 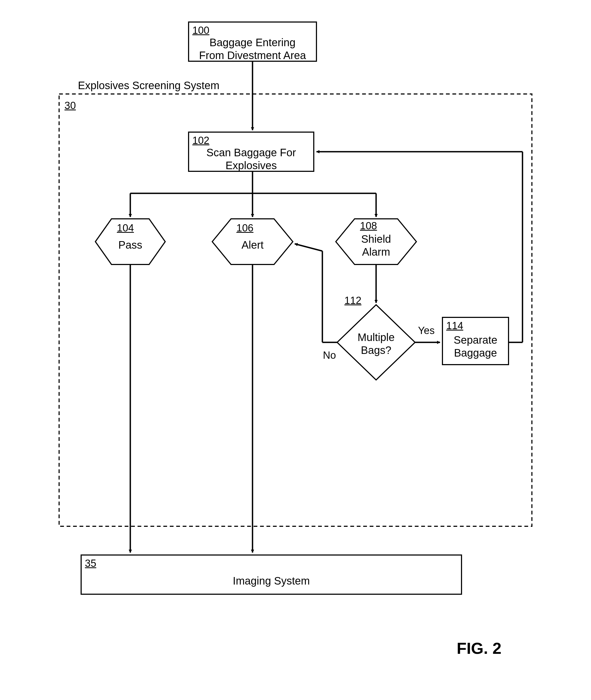 I want to click on edge-no-label: No, so click(x=330, y=355).